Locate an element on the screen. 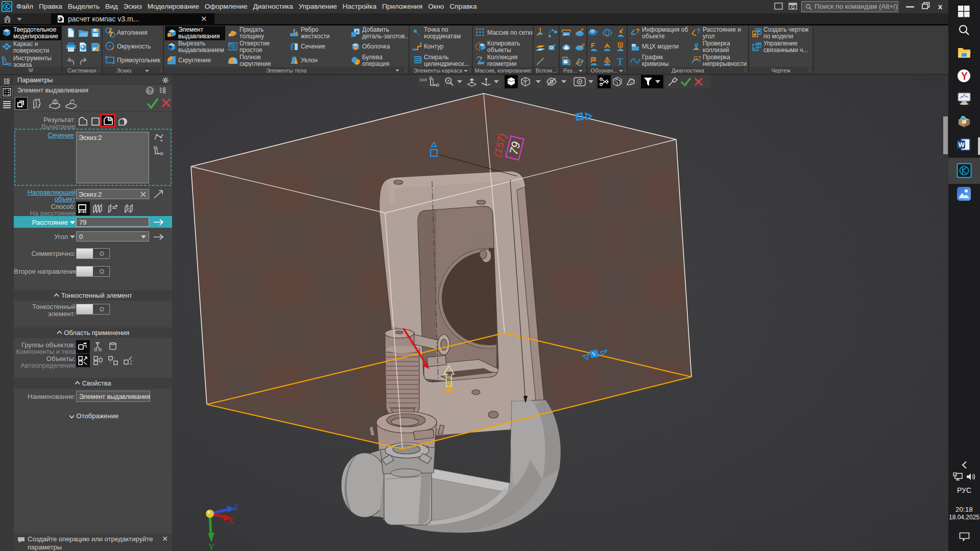 The height and width of the screenshot is (551, 980). svg-text: W is located at coordinates (962, 145).